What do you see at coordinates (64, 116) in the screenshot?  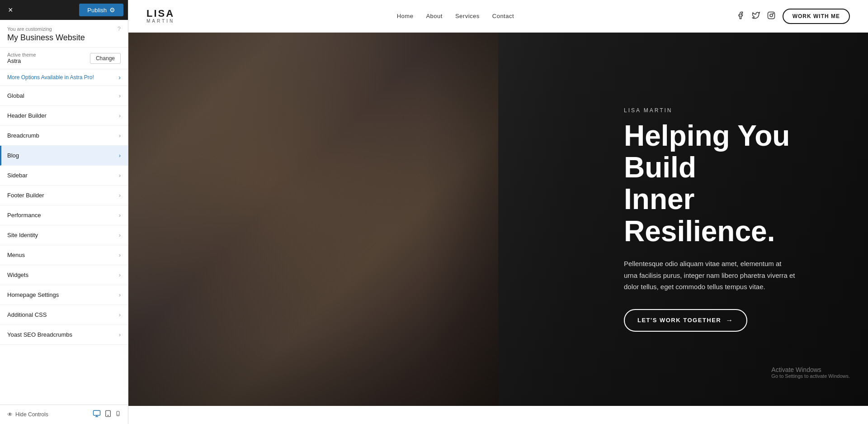 I see `sidebar-item-header-builder: Header Builder ›` at bounding box center [64, 116].